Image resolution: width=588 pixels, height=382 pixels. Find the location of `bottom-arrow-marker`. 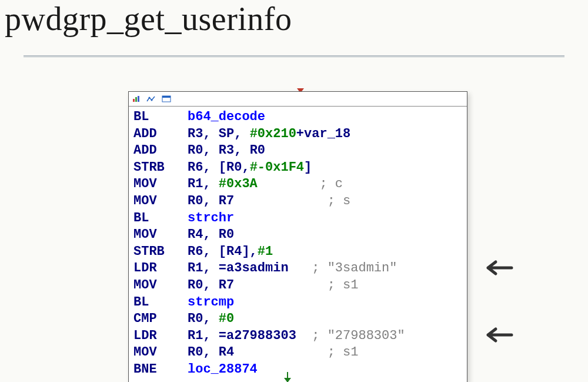

bottom-arrow-marker is located at coordinates (288, 376).